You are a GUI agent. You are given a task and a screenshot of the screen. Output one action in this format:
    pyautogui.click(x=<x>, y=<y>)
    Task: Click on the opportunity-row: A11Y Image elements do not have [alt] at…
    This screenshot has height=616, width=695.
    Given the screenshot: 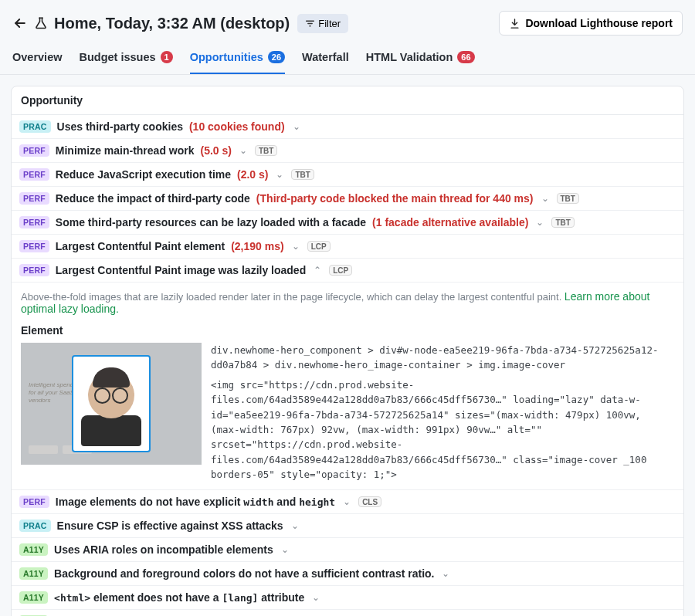 What is the action you would take?
    pyautogui.click(x=348, y=613)
    